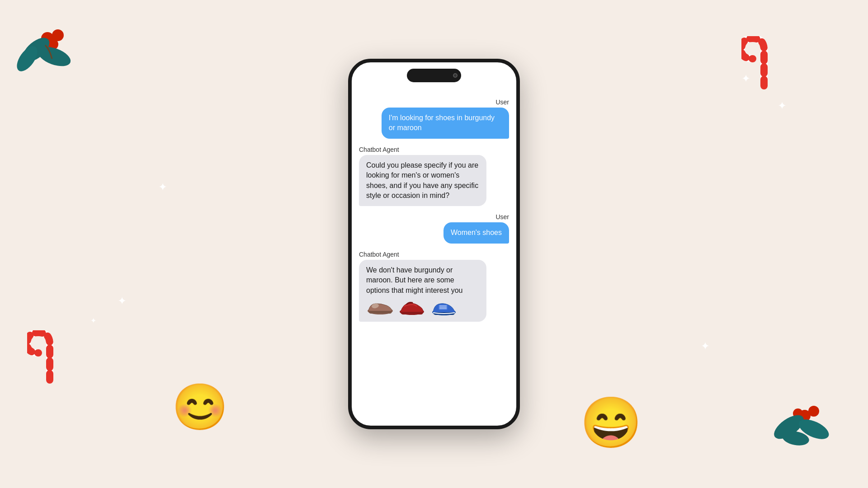 The width and height of the screenshot is (868, 488). I want to click on sparkle-6: ✦, so click(93, 321).